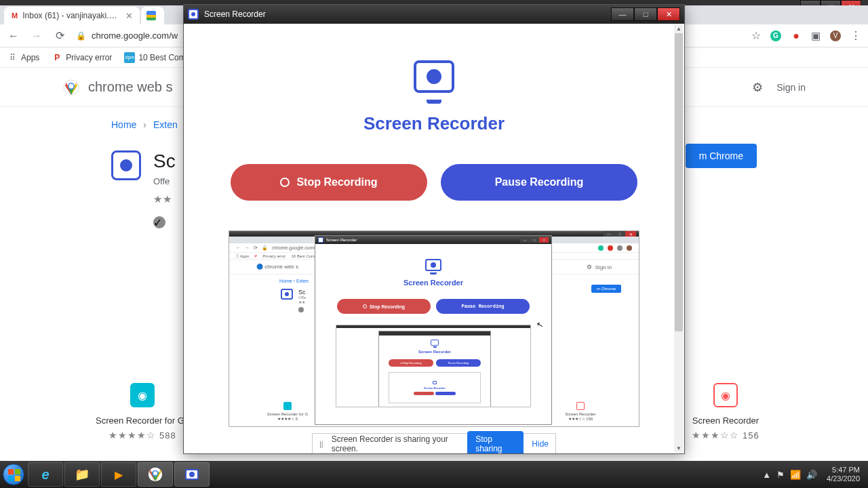 The height and width of the screenshot is (488, 868). I want to click on taskbar-explorer: 📁, so click(82, 474).